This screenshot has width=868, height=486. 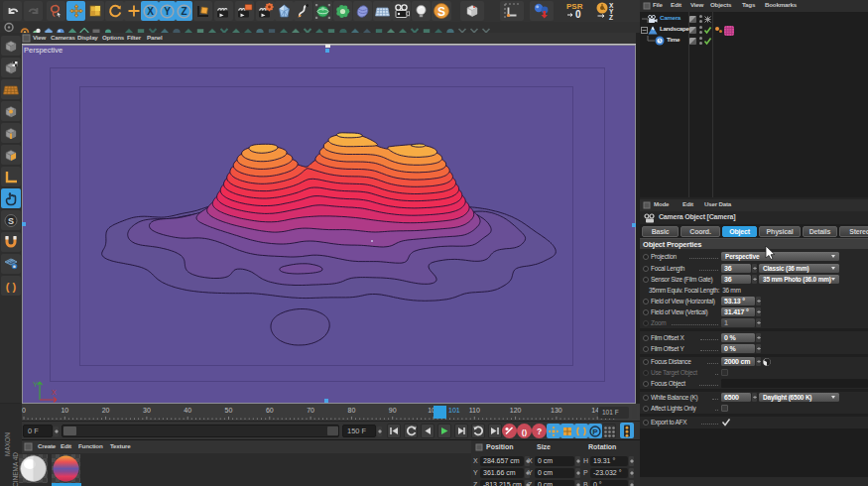 What do you see at coordinates (393, 411) in the screenshot?
I see `svg-text: 90` at bounding box center [393, 411].